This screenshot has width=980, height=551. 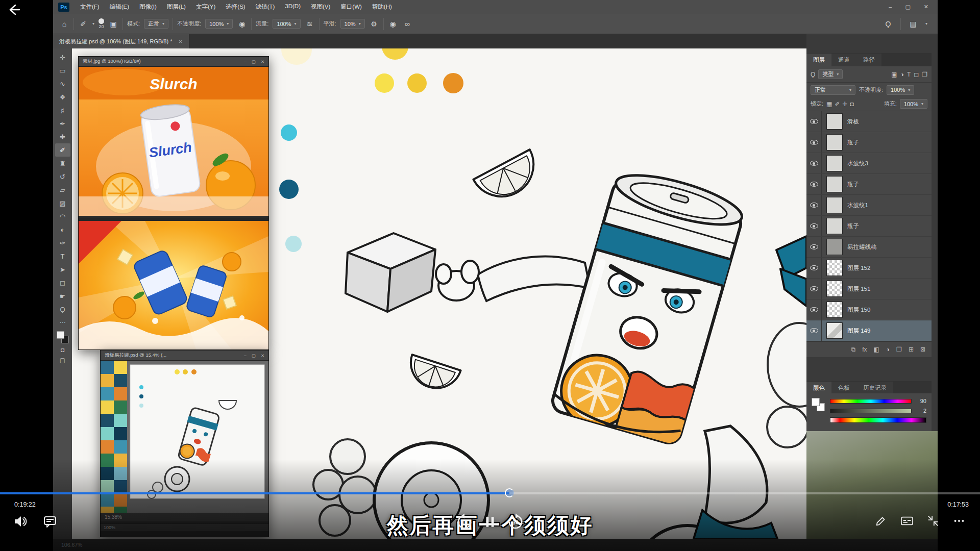 What do you see at coordinates (63, 110) in the screenshot?
I see `crop-tool: ♯` at bounding box center [63, 110].